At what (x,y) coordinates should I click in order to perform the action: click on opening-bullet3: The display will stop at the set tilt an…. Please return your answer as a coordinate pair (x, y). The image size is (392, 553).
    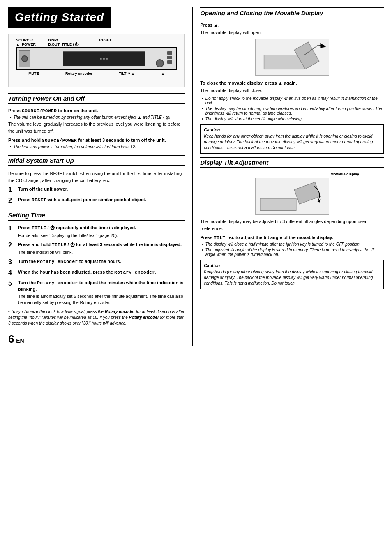
    Looking at the image, I should click on (293, 119).